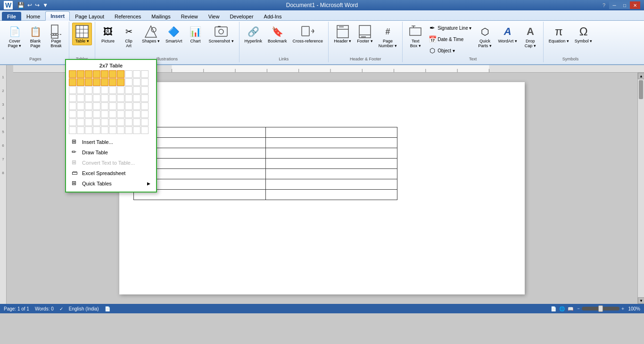 The width and height of the screenshot is (644, 344). Describe the element at coordinates (559, 34) in the screenshot. I see `equation-btn: π Equation ▾` at that location.